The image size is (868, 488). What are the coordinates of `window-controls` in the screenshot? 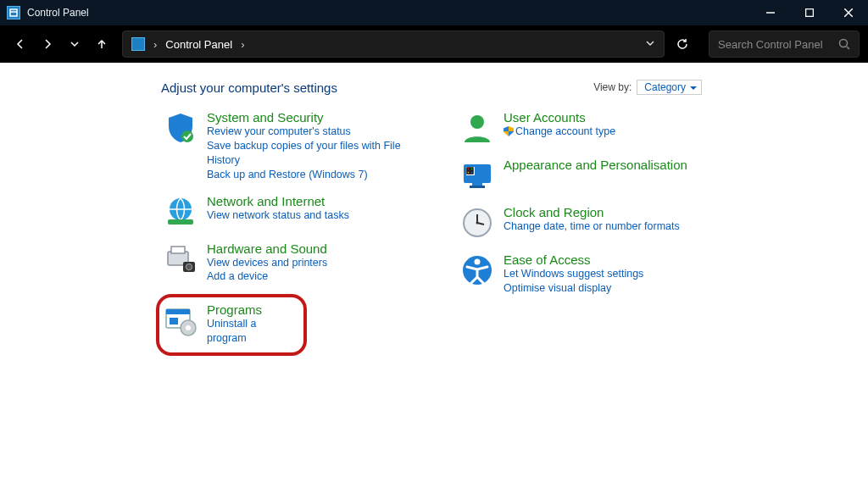 It's located at (810, 13).